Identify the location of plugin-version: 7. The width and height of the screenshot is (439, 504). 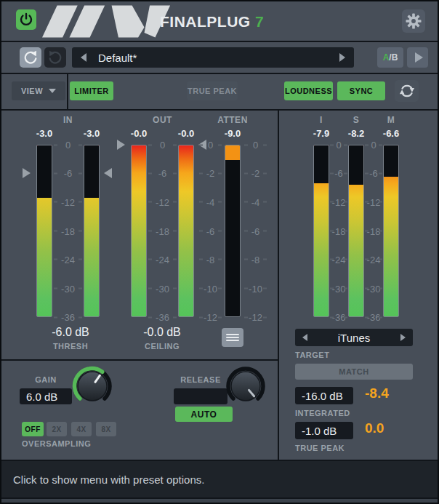
(259, 22).